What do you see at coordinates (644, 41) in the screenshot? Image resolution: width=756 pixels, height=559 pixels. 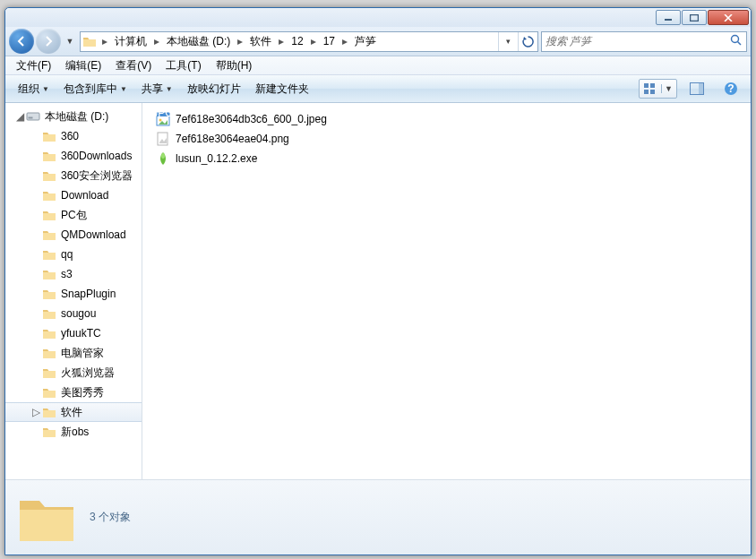 I see `search-box` at bounding box center [644, 41].